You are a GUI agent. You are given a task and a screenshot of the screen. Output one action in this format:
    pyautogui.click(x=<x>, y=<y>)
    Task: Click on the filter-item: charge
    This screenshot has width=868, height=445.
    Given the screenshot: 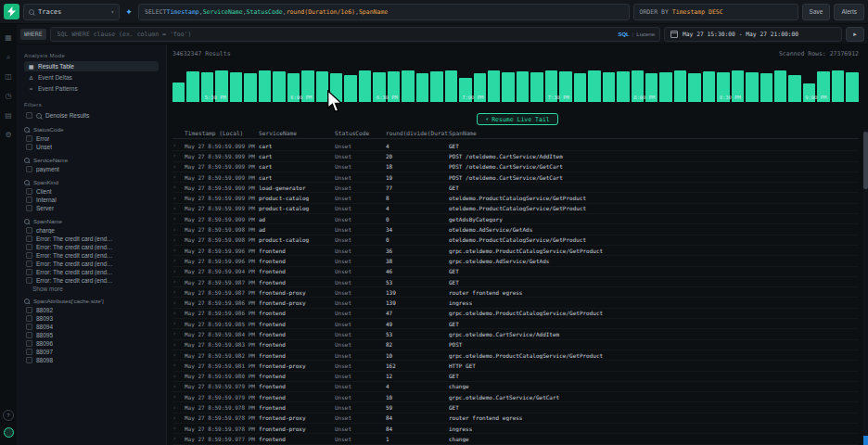 What is the action you would take?
    pyautogui.click(x=91, y=230)
    